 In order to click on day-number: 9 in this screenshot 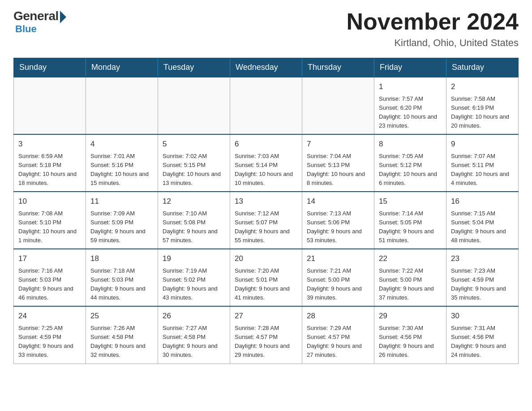, I will do `click(482, 144)`.